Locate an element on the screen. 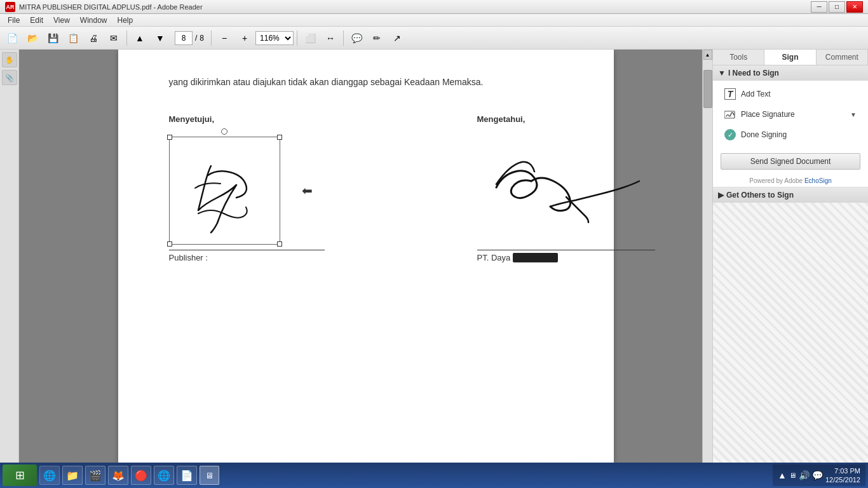 The height and width of the screenshot is (488, 868). tray-clock: 7:03 PM 12/25/2012 is located at coordinates (843, 475).